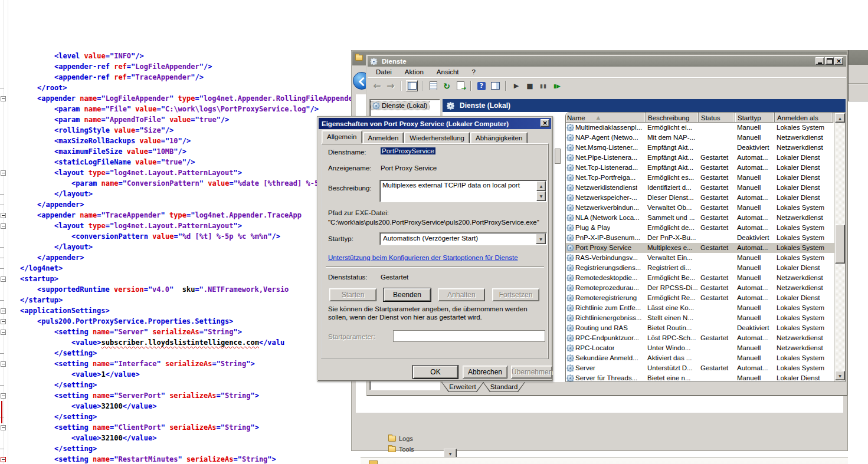 The height and width of the screenshot is (464, 868). Describe the element at coordinates (541, 196) in the screenshot. I see `description-scroll-down-button` at that location.